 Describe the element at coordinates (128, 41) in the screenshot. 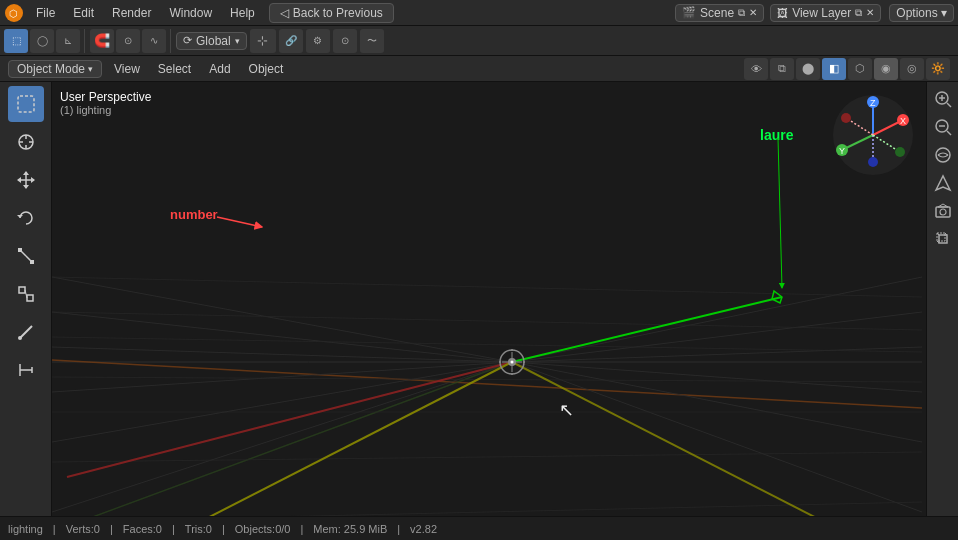

I see `proportional-icon: ⊙` at that location.